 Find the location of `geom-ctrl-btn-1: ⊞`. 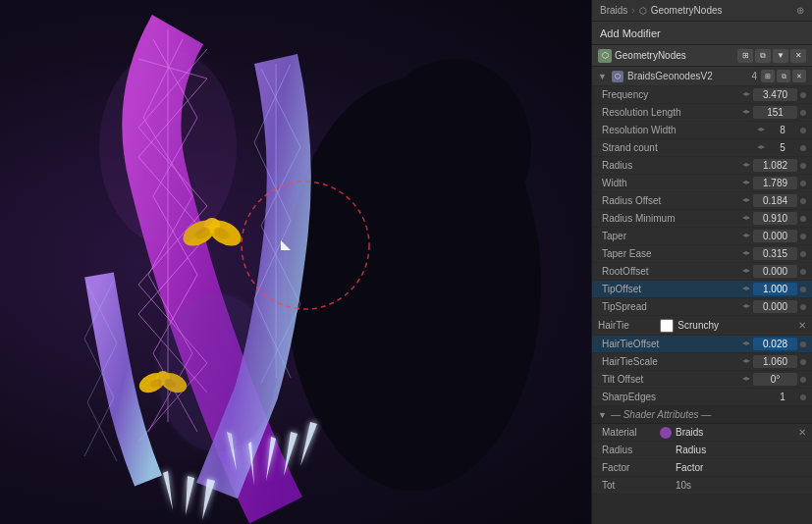

geom-ctrl-btn-1: ⊞ is located at coordinates (745, 56).